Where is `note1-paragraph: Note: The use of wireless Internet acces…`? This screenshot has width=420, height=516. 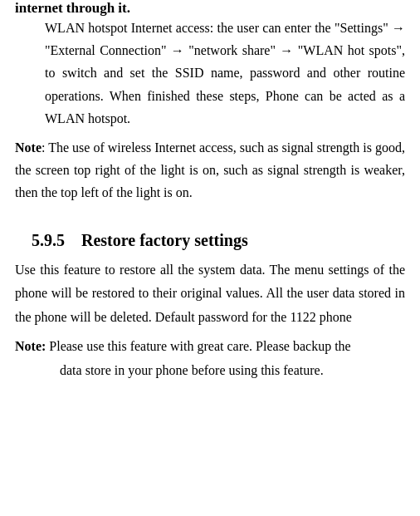 note1-paragraph: Note: The use of wireless Internet acces… is located at coordinates (210, 170).